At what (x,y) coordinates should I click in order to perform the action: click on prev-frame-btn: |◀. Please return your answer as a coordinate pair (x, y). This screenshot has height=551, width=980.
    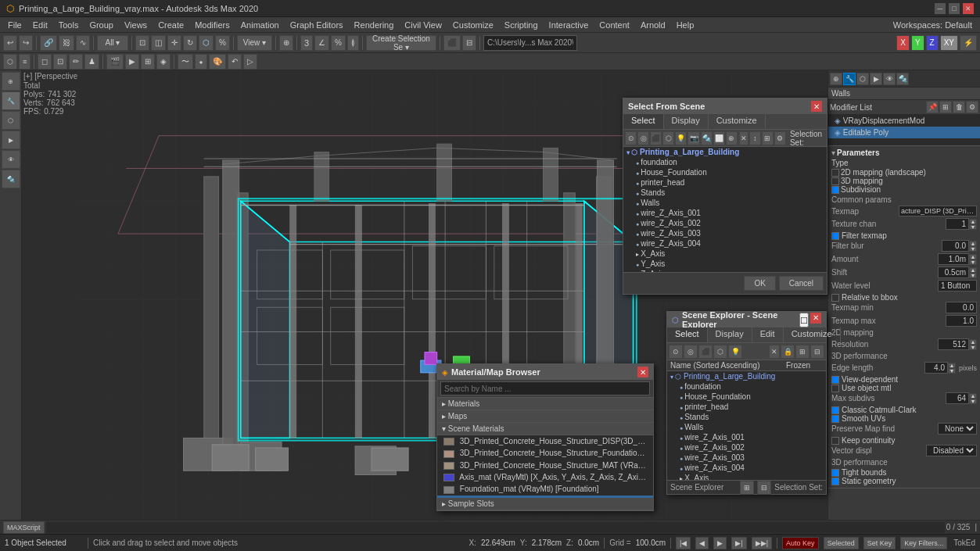
    Looking at the image, I should click on (684, 543).